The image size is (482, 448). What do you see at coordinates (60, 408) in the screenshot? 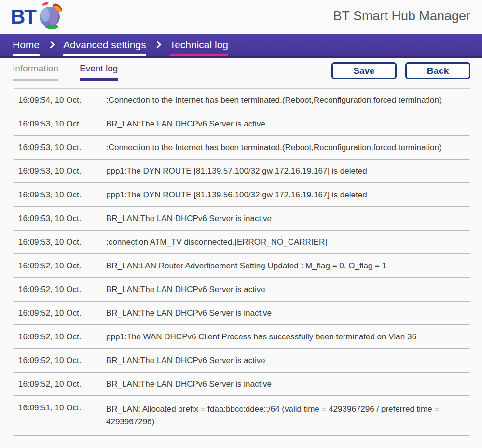
I see `log-time: 16:09:51, 10 Oct.` at bounding box center [60, 408].